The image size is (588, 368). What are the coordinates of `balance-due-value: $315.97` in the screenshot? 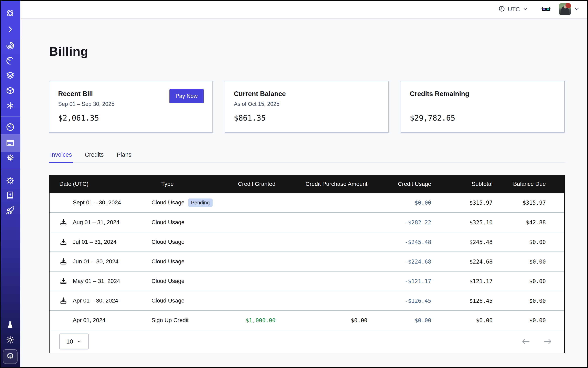 It's located at (534, 203).